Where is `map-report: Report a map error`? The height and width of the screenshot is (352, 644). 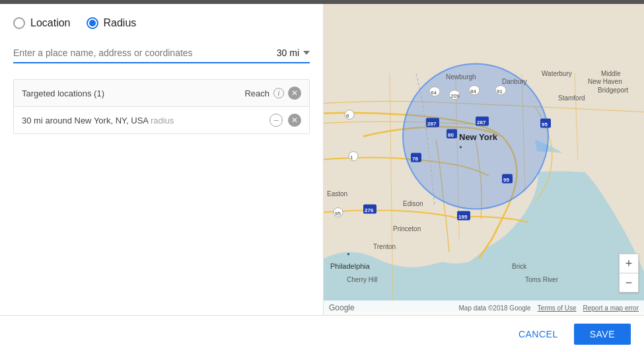
map-report: Report a map error is located at coordinates (611, 308).